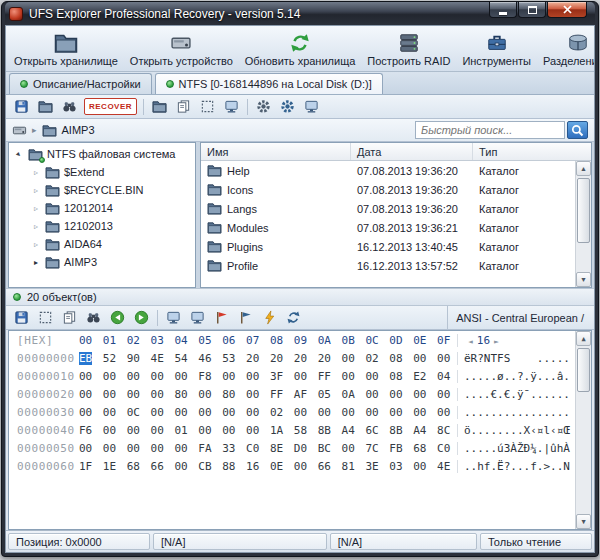 The height and width of the screenshot is (560, 600). I want to click on search-button, so click(578, 130).